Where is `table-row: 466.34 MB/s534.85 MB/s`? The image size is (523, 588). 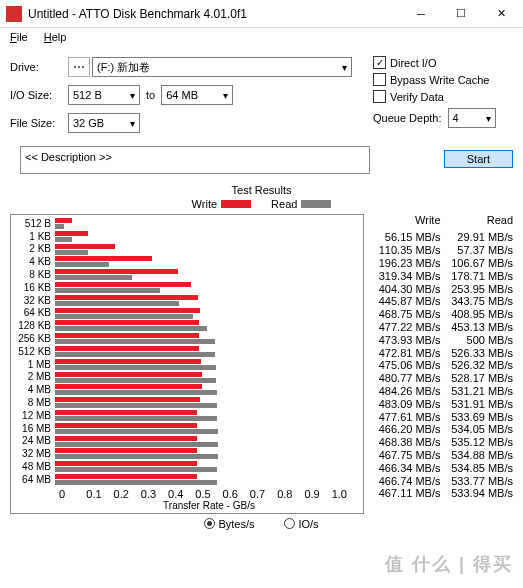
table-row: 466.34 MB/s534.85 MB/s is located at coordinates (440, 468).